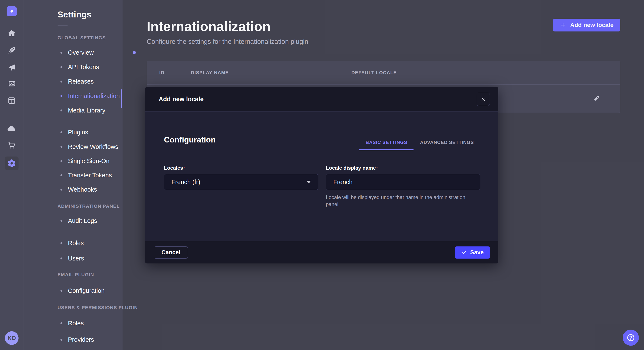  Describe the element at coordinates (171, 253) in the screenshot. I see `cancel-button: Cancel` at that location.